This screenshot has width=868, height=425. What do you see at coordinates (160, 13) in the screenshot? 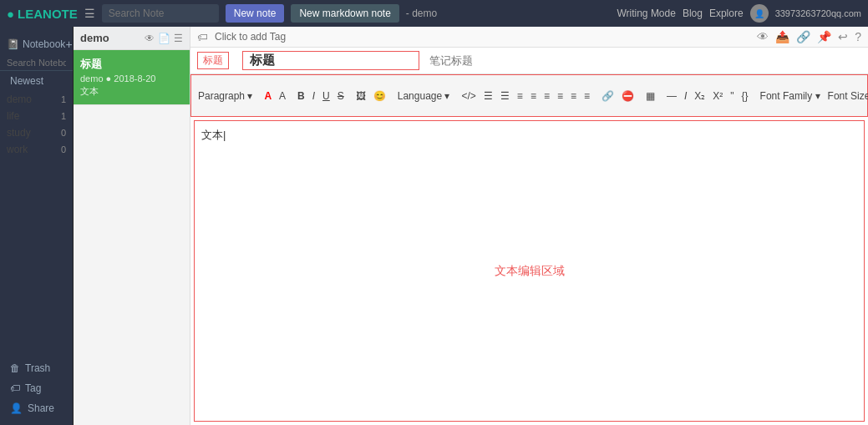
I see `search-input` at bounding box center [160, 13].